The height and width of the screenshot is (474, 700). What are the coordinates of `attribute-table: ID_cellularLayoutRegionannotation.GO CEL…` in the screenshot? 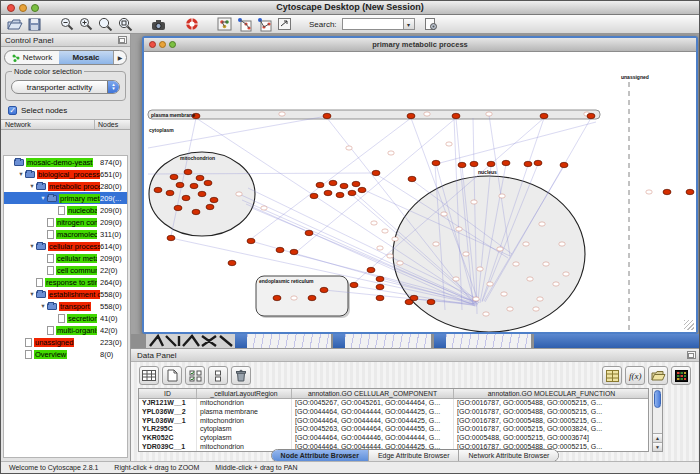 It's located at (394, 420).